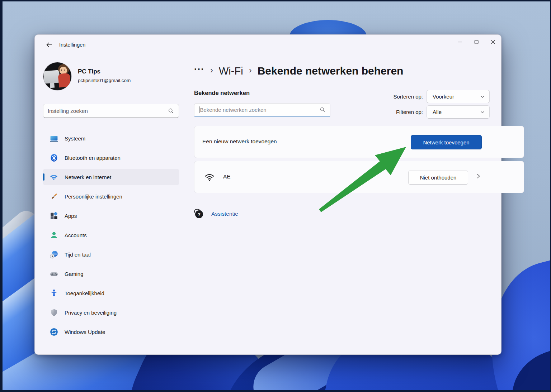 This screenshot has height=392, width=551. I want to click on profile-name: PC Tips, so click(89, 72).